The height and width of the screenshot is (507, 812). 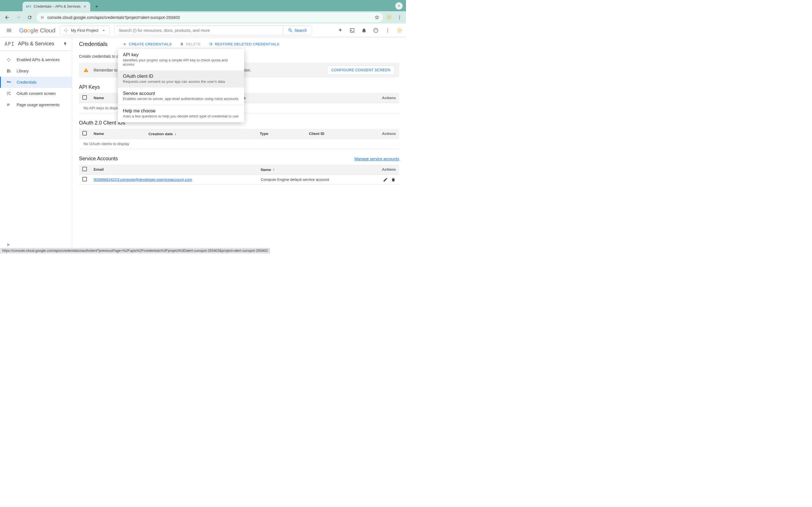 I want to click on warning-icon, so click(x=86, y=70).